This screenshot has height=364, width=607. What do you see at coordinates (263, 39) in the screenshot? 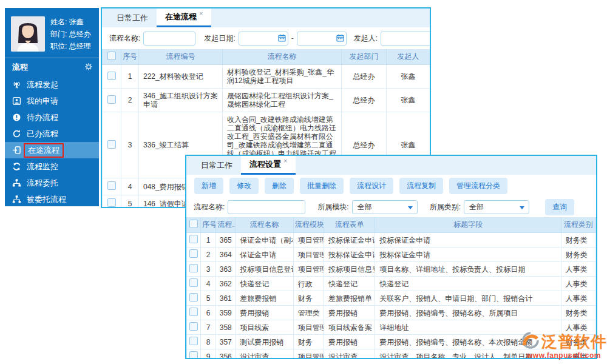
I see `start-date-from-field` at bounding box center [263, 39].